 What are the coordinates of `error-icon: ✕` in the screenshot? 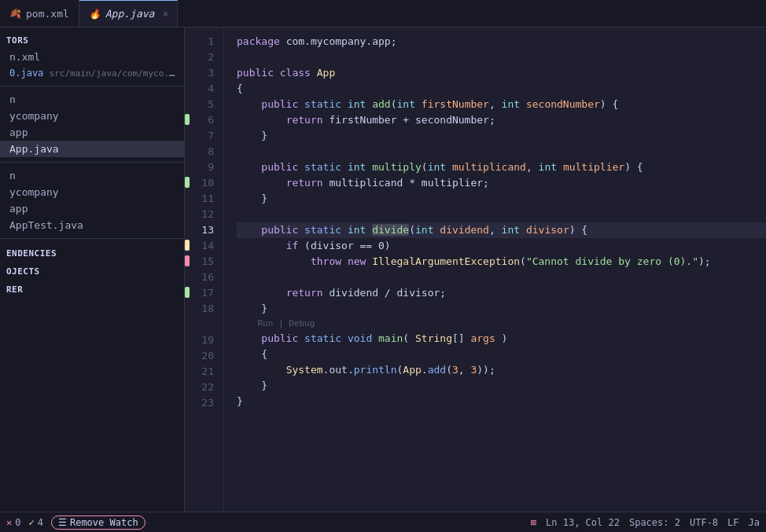 It's located at (9, 523).